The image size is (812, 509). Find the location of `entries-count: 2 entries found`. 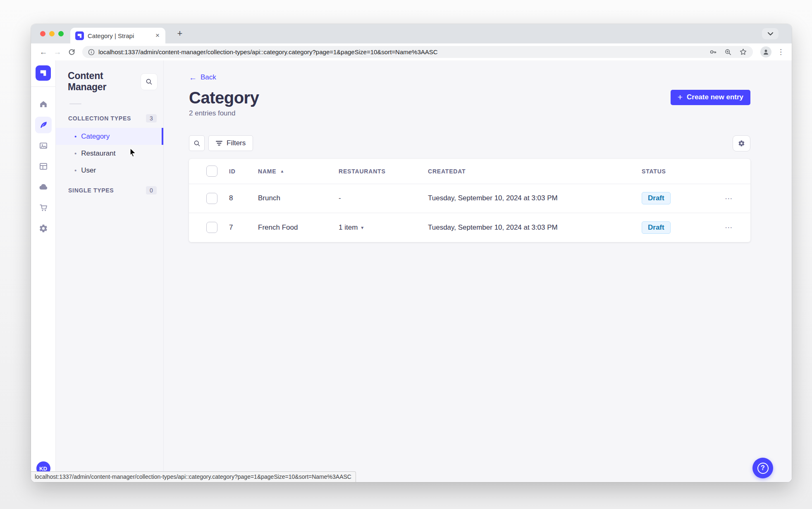

entries-count: 2 entries found is located at coordinates (224, 113).